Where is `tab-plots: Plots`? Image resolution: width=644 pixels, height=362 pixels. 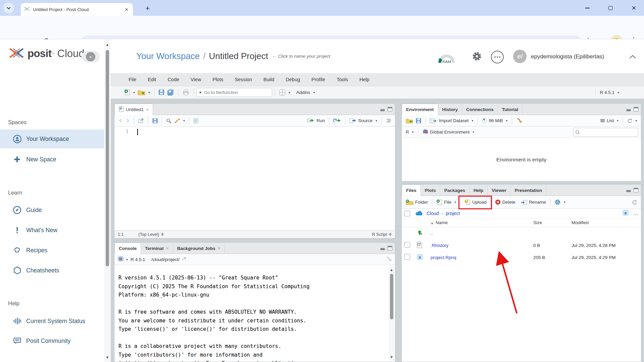
tab-plots: Plots is located at coordinates (431, 190).